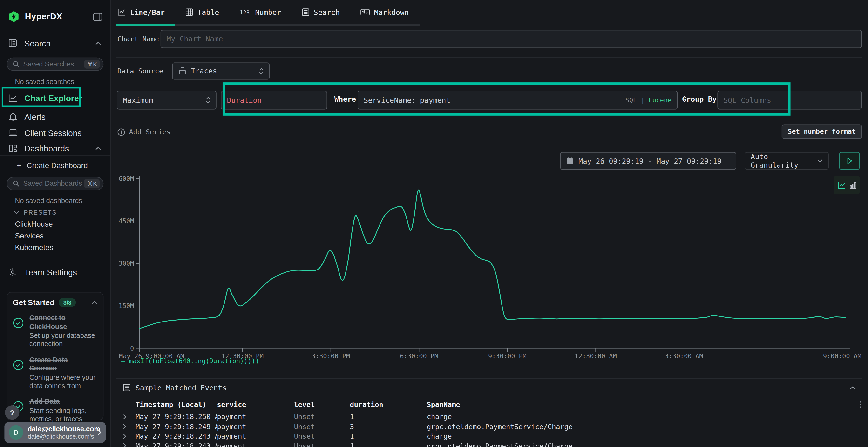 Image resolution: width=868 pixels, height=447 pixels. Describe the element at coordinates (29, 236) in the screenshot. I see `preset-link-services: Services` at that location.